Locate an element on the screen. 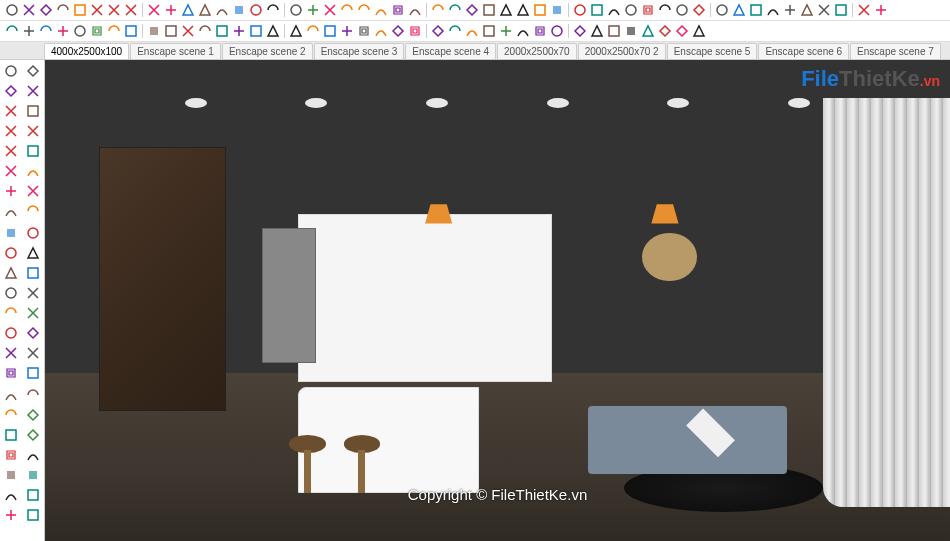 The width and height of the screenshot is (950, 541). paint-bucket-icon is located at coordinates (46, 31).